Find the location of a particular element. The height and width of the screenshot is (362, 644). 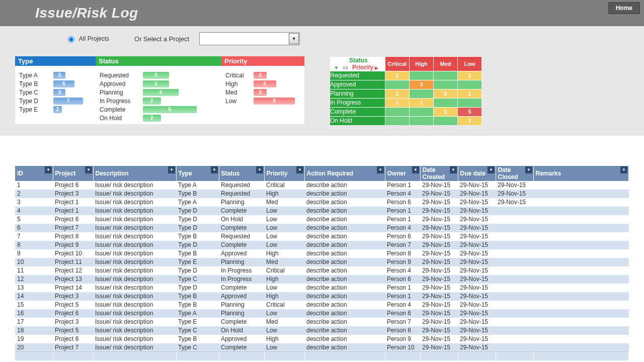

table-row: 17Project 3Issue/ risk descriptionType E… is located at coordinates (322, 322).